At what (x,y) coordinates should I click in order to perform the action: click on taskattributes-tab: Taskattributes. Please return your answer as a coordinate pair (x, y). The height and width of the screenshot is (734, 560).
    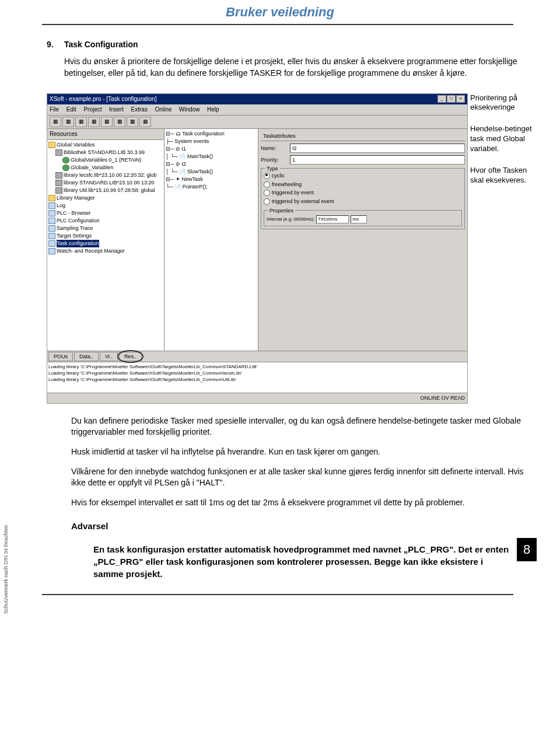
    Looking at the image, I should click on (363, 137).